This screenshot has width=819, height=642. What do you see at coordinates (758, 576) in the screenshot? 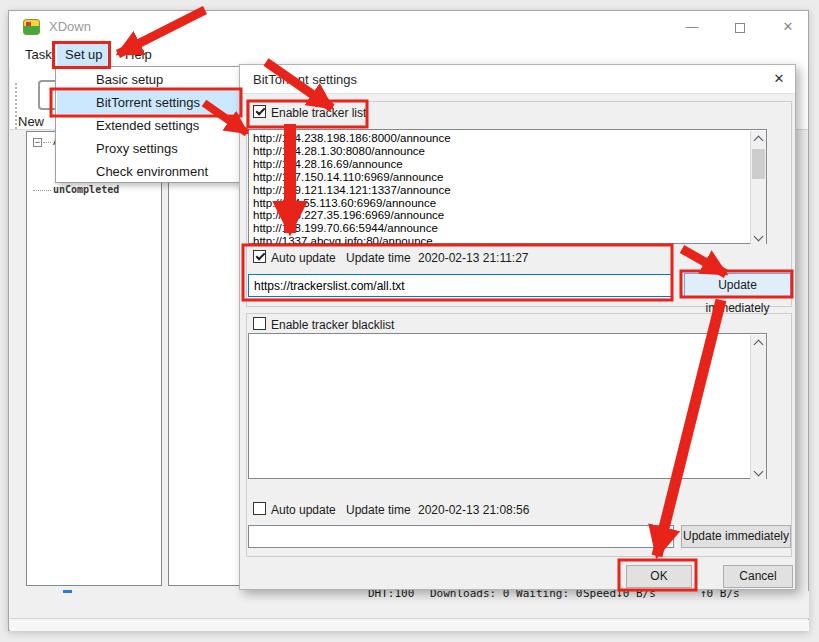
I see `cancel-button: Cancel` at bounding box center [758, 576].